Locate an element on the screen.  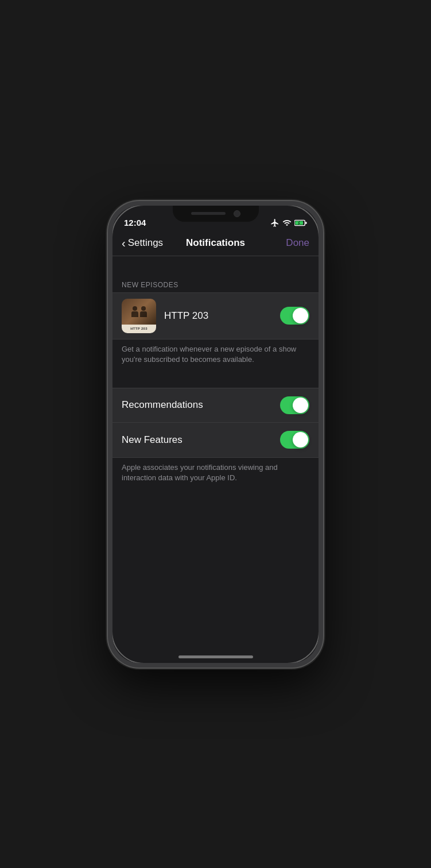
nav-title: Notifications is located at coordinates (216, 243).